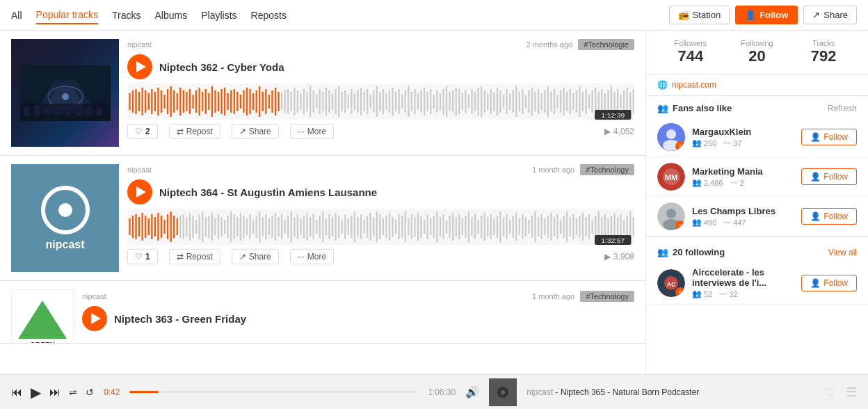 This screenshot has width=868, height=409. What do you see at coordinates (757, 43) in the screenshot?
I see `following-label: Following` at bounding box center [757, 43].